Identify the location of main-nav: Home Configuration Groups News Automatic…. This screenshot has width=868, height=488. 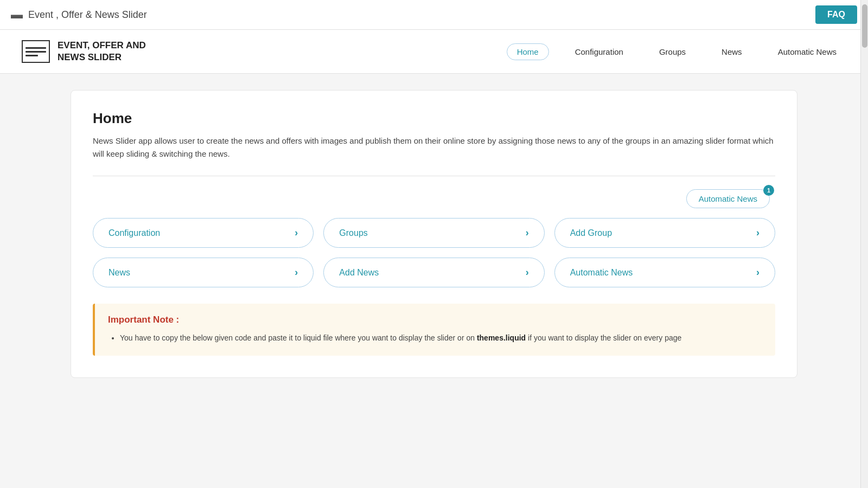
(676, 52).